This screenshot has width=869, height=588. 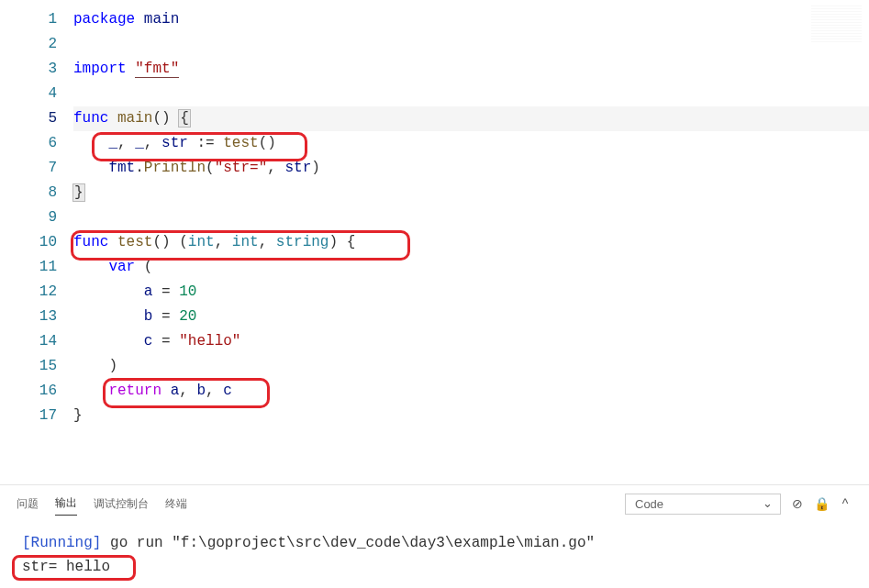 I want to click on code-line: return a, b, c, so click(x=472, y=391).